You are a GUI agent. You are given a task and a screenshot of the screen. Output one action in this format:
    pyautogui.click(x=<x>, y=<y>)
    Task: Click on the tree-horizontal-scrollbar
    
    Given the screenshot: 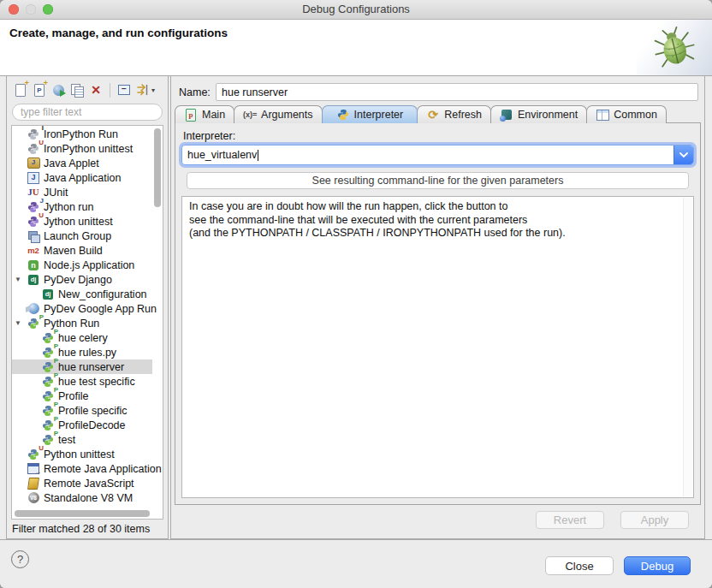 What is the action you would take?
    pyautogui.click(x=82, y=514)
    